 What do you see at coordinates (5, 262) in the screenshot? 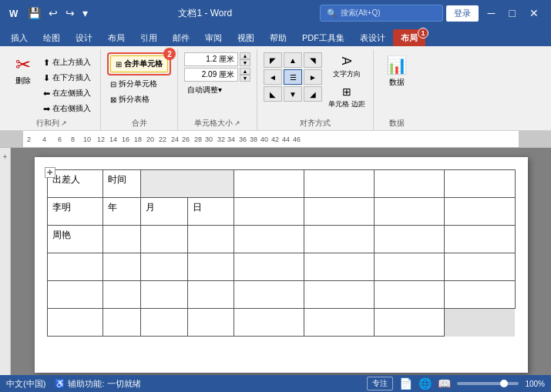
I see `sidebar-toggle: +` at bounding box center [5, 262].